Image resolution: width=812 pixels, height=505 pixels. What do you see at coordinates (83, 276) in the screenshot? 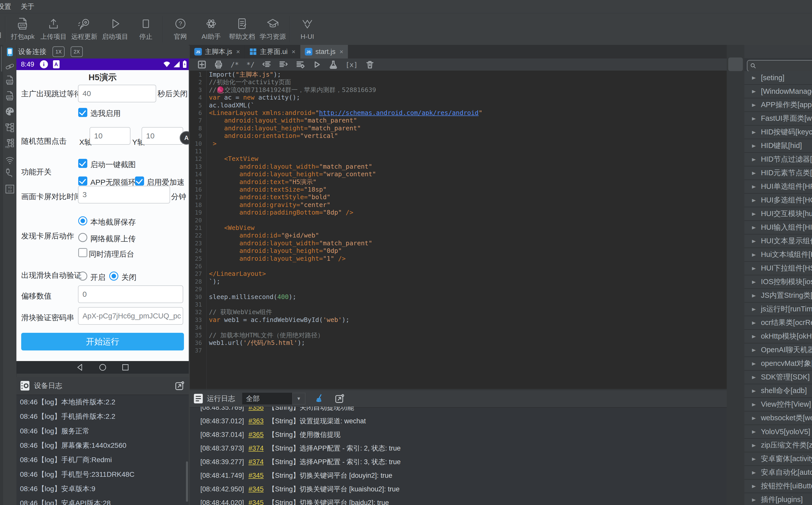
I see `slider-on-radio` at bounding box center [83, 276].